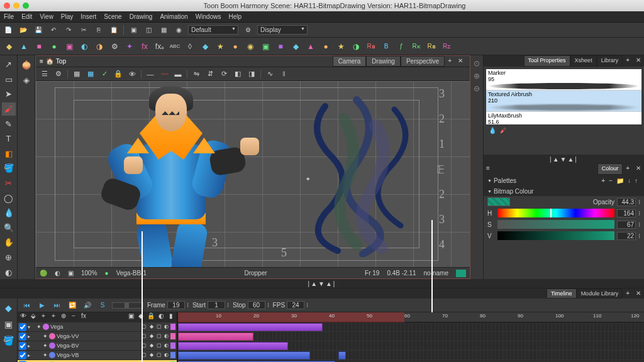 This screenshot has height=362, width=644. What do you see at coordinates (26, 65) in the screenshot?
I see `onion-skin-icon: 🧅` at bounding box center [26, 65].